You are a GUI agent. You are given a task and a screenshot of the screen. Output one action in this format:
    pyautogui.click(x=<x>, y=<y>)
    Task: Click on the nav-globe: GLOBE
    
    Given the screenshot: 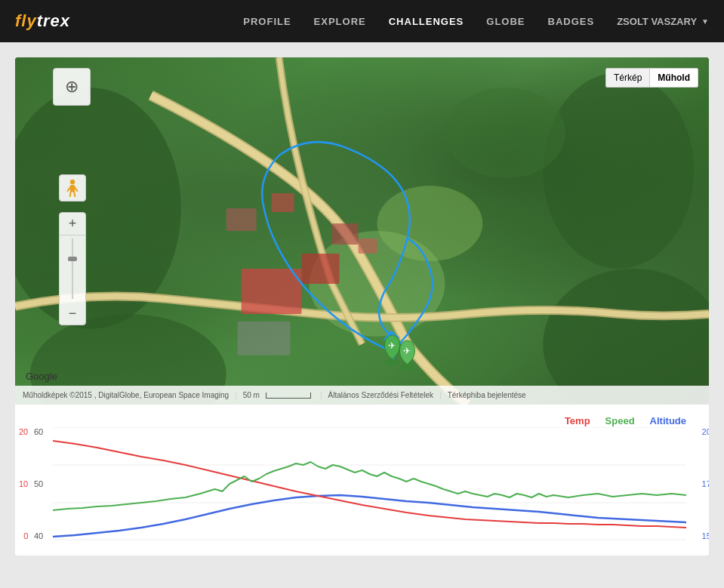 What is the action you would take?
    pyautogui.click(x=506, y=21)
    